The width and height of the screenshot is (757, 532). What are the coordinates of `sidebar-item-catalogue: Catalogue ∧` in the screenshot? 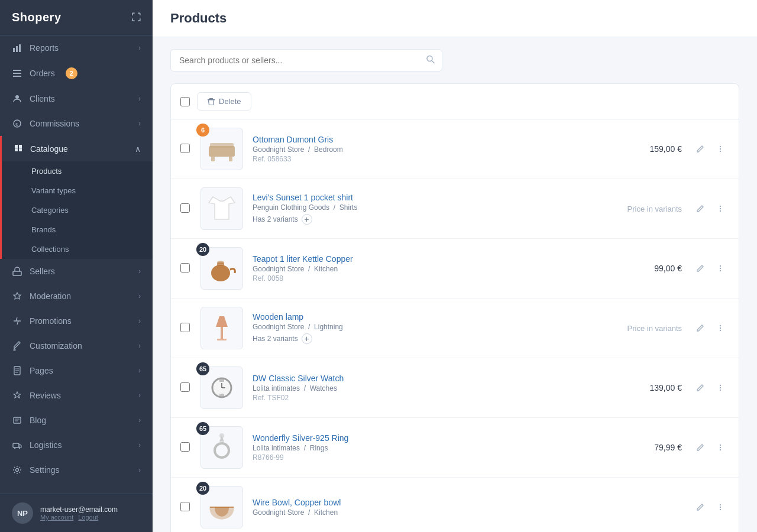 It's located at (77, 149).